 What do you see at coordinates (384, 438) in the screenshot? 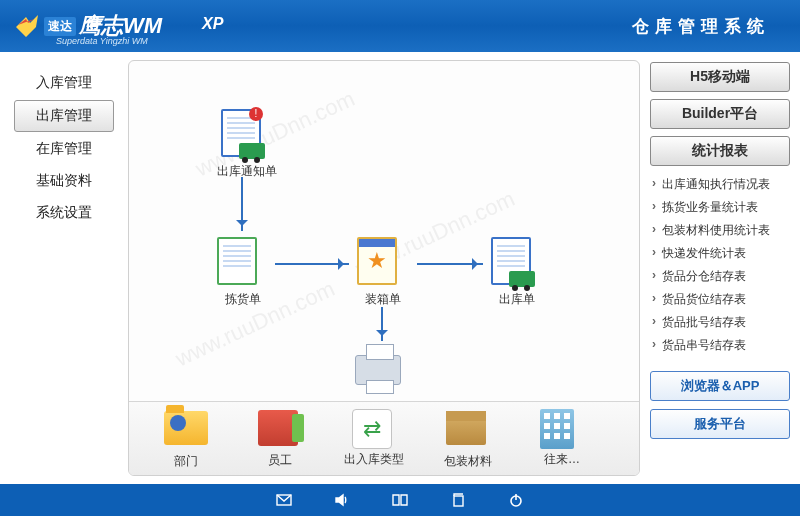
I see `bottom-toolbar: 部门 员工 出入库类型 包装材料 往来…` at bounding box center [384, 438].